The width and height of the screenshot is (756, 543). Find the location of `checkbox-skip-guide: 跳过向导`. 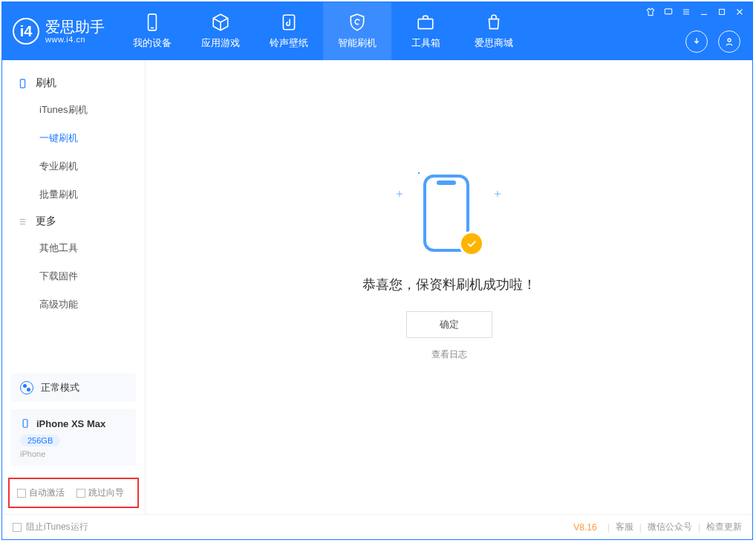

checkbox-skip-guide: 跳过向导 is located at coordinates (100, 493).